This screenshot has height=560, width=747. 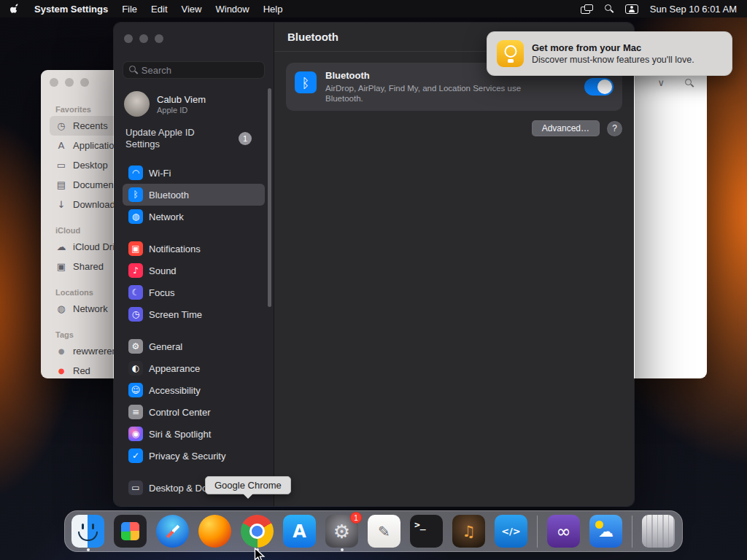 I want to click on safari-icon, so click(x=172, y=531).